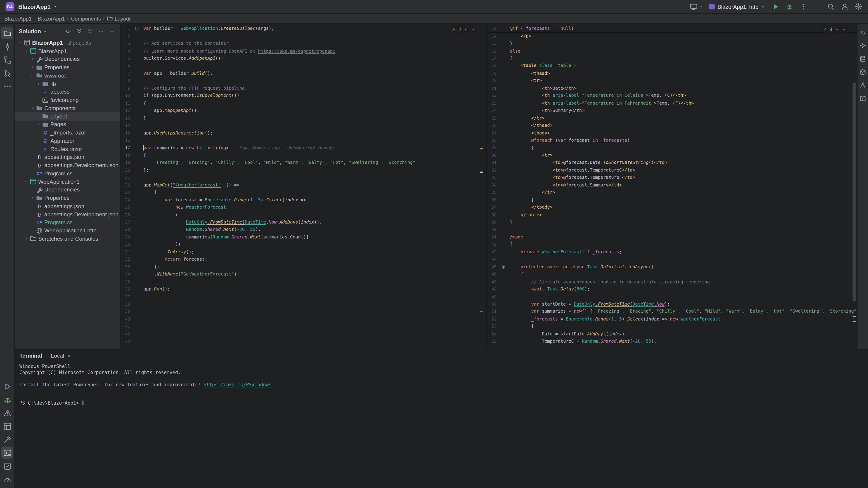  Describe the element at coordinates (67, 43) in the screenshot. I see `tree-item-blazorapp1: BlazorApp1· 2 projects` at that location.